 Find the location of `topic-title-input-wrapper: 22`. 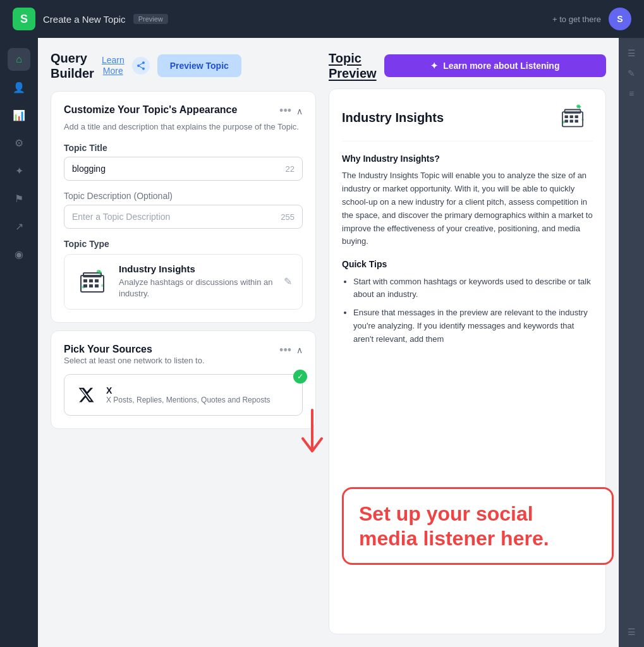

topic-title-input-wrapper: 22 is located at coordinates (183, 169).